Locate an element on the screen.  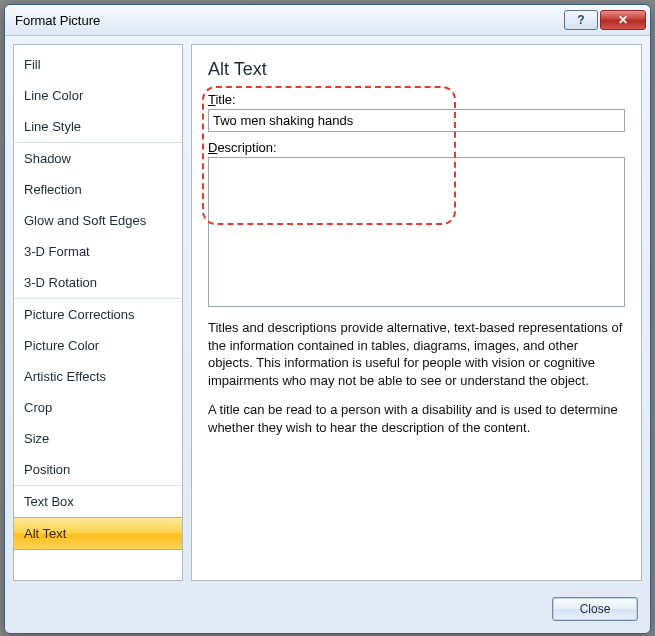
sidebar-item-3-d-format: 3-D Format is located at coordinates (98, 252).